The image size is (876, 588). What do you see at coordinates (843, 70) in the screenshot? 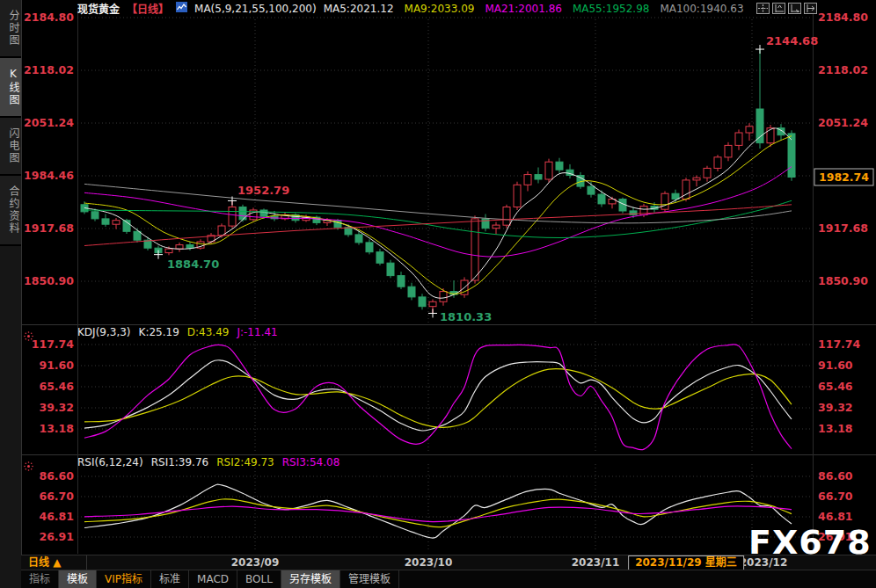
I see `price-axis-label-right: 2118.02` at bounding box center [843, 70].